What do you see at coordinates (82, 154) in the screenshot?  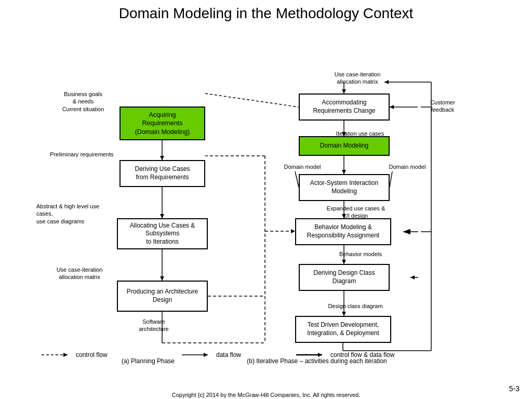 I see `preliminary-req-label: Preliminary requirements` at bounding box center [82, 154].